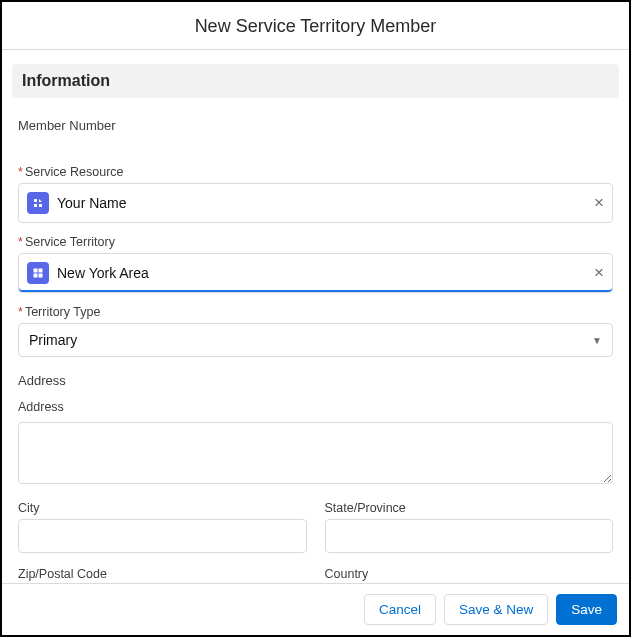 The height and width of the screenshot is (637, 631). I want to click on chevron-down-icon: ▼, so click(597, 340).